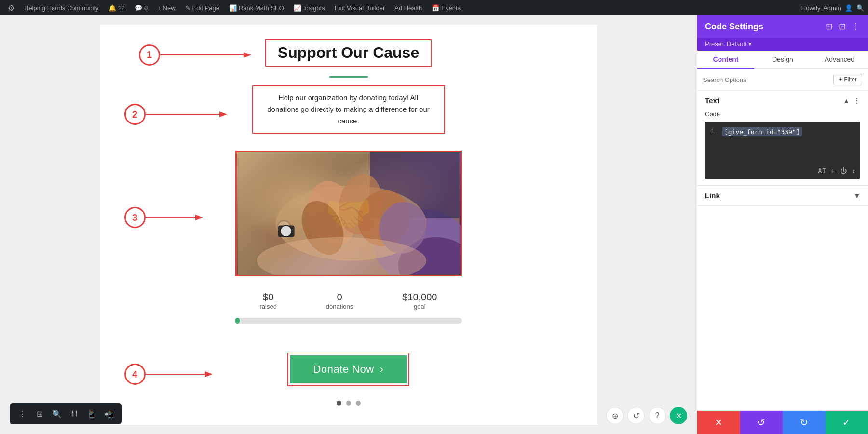 Image resolution: width=868 pixels, height=434 pixels. Describe the element at coordinates (135, 374) in the screenshot. I see `annotation-4: 4` at that location.